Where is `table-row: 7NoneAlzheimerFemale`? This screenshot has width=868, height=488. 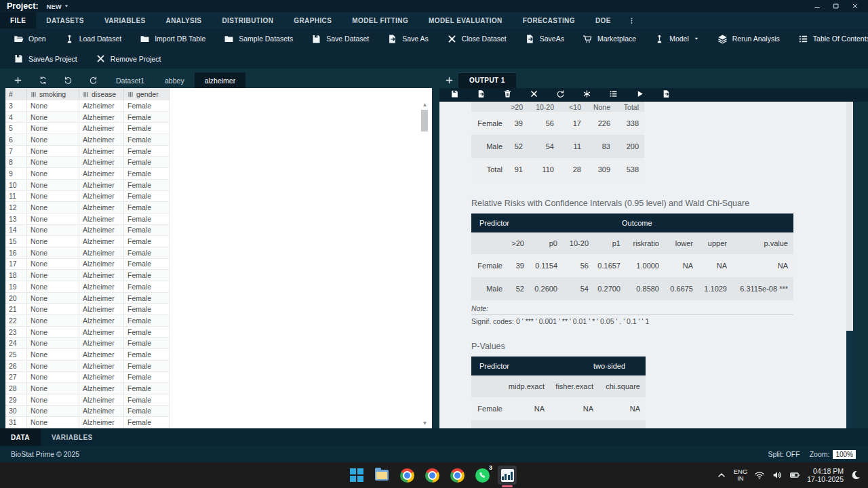 table-row: 7NoneAlzheimerFemale is located at coordinates (87, 152).